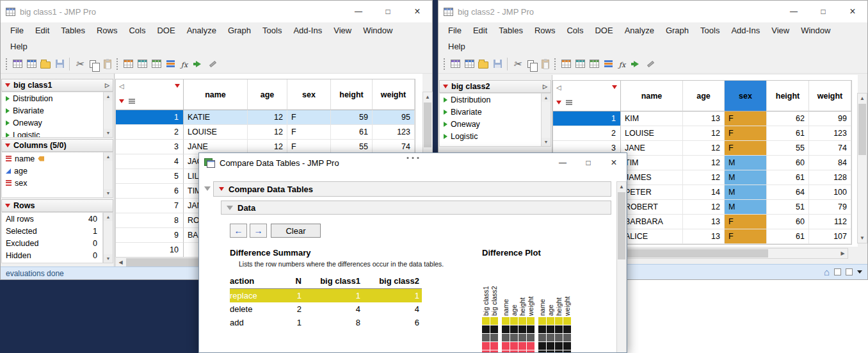 This screenshot has height=353, width=868. I want to click on next-difference-button: →, so click(259, 231).